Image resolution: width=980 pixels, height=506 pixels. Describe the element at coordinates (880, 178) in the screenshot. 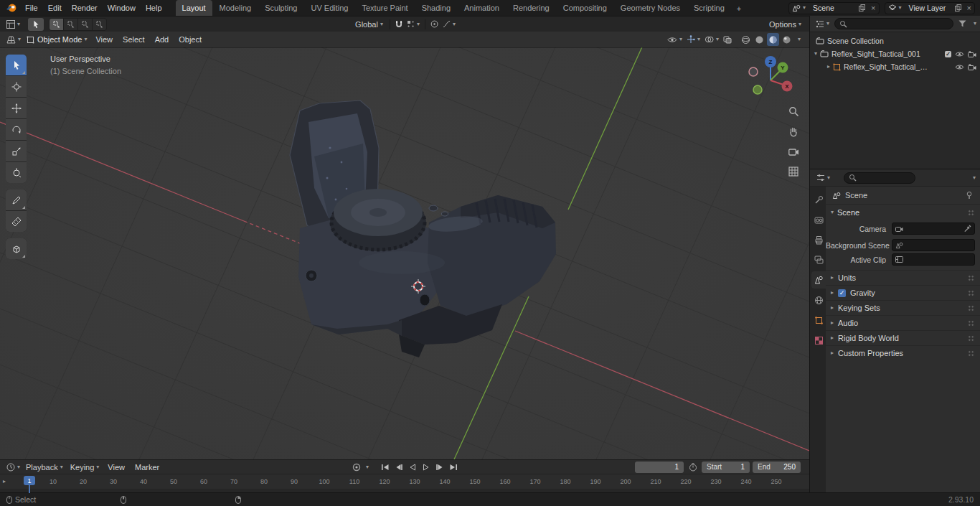

I see `properties-search` at that location.